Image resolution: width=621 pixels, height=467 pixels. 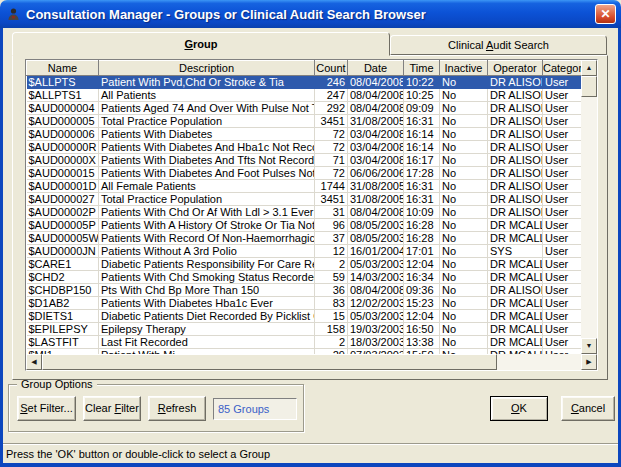 I want to click on table-cell: 292, so click(x=332, y=108).